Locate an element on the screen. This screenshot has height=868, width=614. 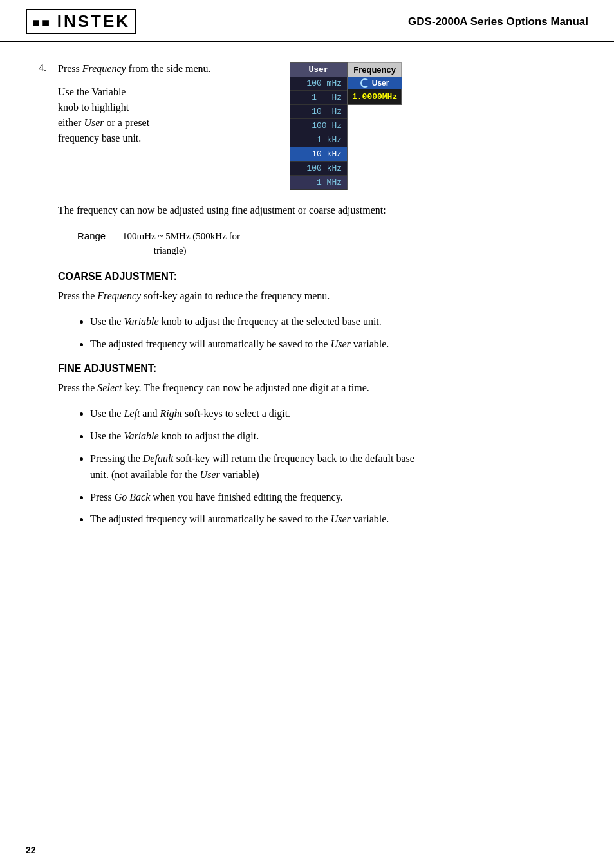
default-italic: Default is located at coordinates (158, 458).